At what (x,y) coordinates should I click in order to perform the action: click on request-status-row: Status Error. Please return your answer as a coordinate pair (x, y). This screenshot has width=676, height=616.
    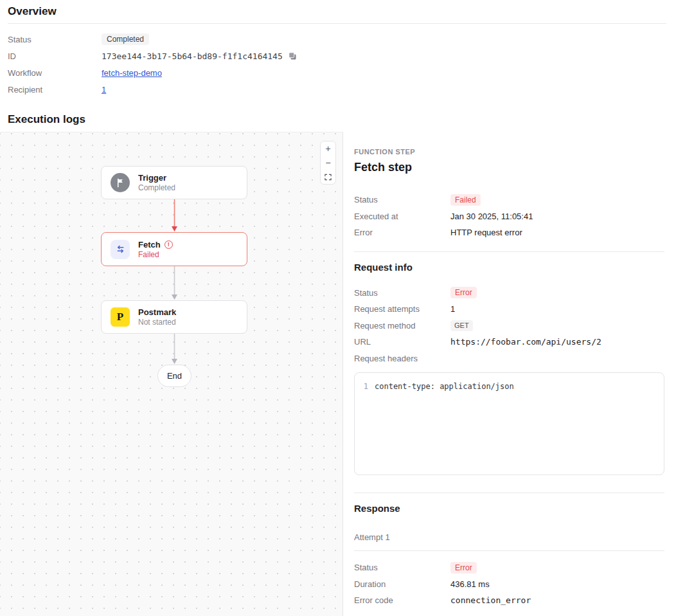
    Looking at the image, I should click on (509, 293).